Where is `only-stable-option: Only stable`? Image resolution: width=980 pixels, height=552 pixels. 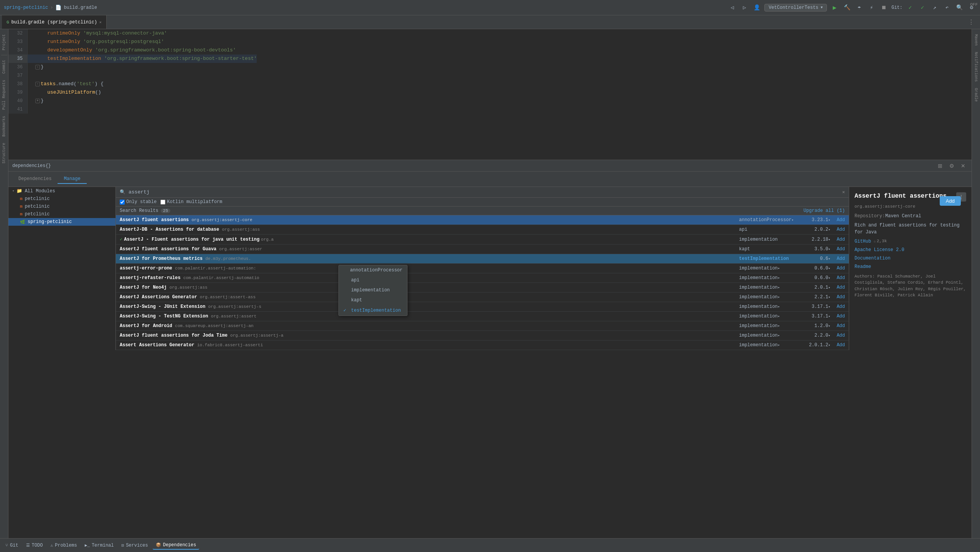
only-stable-option: Only stable is located at coordinates (138, 202).